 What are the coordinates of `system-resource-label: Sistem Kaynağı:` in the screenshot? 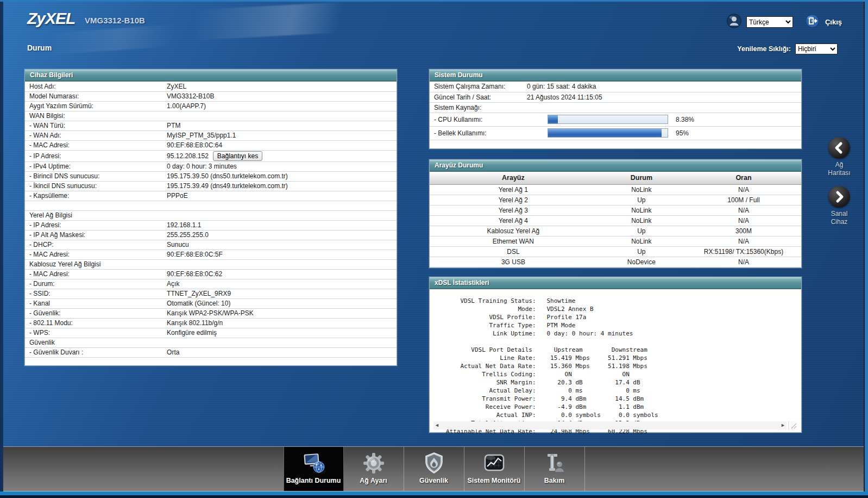 It's located at (476, 108).